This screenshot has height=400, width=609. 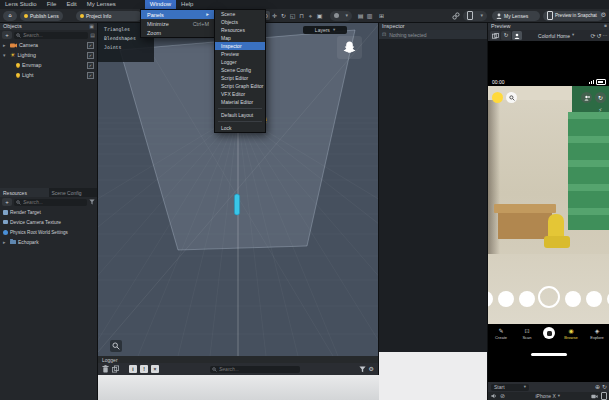 I want to click on add-object-button: +, so click(x=7, y=35).